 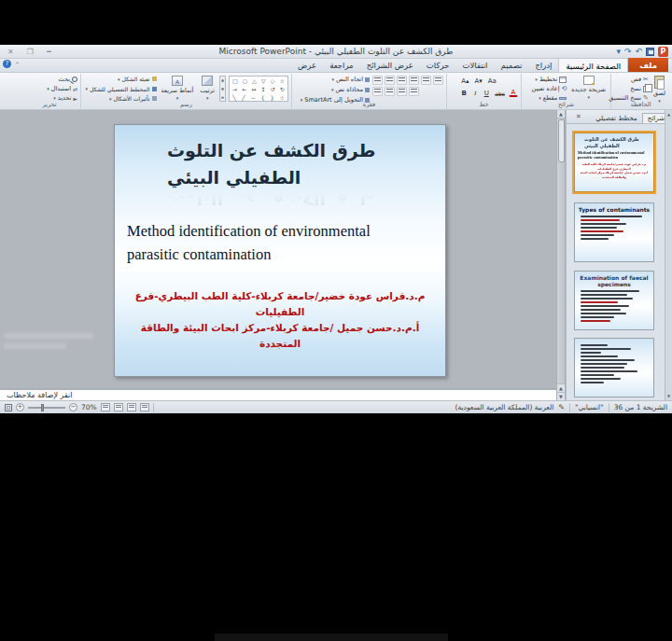 What do you see at coordinates (561, 256) in the screenshot?
I see `vertical-scrollbar: ▲ ▲ ▼` at bounding box center [561, 256].